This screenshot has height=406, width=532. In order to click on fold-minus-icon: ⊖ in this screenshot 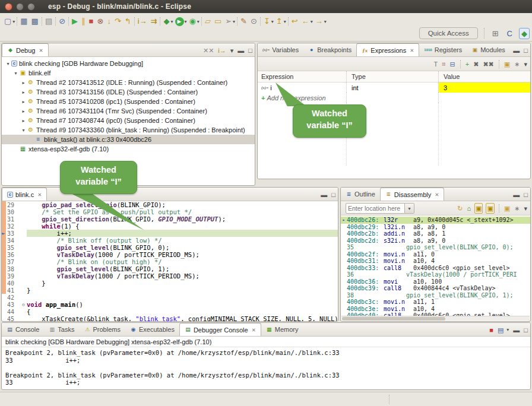, I will do `click(24, 305)`.